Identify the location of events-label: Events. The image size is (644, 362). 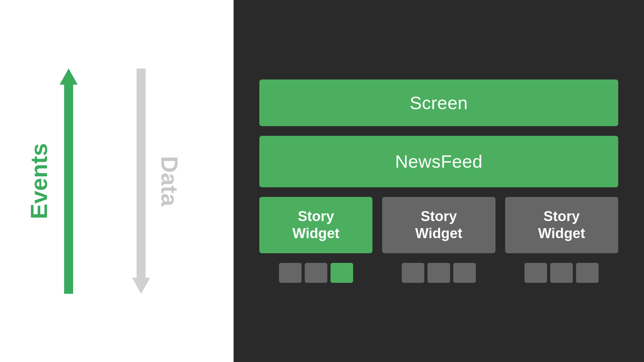
(39, 181).